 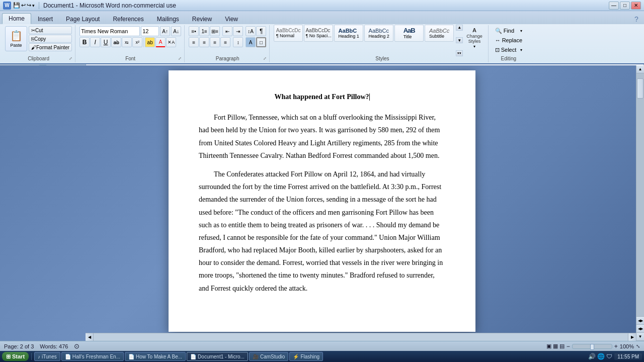 I want to click on tab-references: References, so click(x=128, y=19).